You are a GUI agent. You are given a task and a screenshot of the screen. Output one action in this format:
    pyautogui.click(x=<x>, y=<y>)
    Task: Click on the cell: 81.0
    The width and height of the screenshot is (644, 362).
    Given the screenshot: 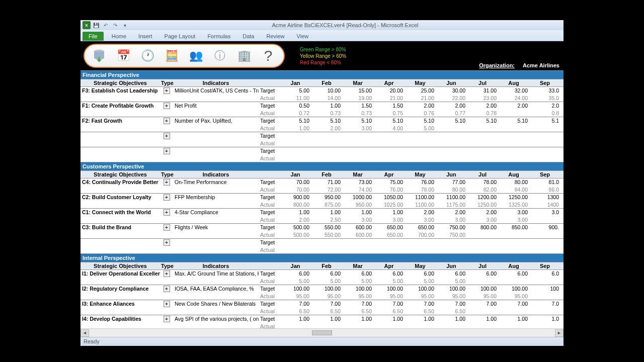 What is the action you would take?
    pyautogui.click(x=545, y=182)
    